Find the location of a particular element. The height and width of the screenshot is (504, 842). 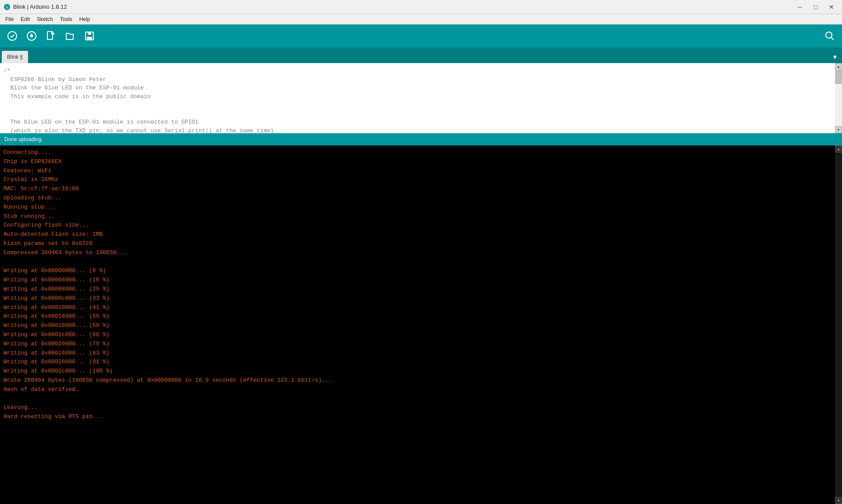

console-line: Writing at 0x00020000... (75 %) is located at coordinates (417, 344).